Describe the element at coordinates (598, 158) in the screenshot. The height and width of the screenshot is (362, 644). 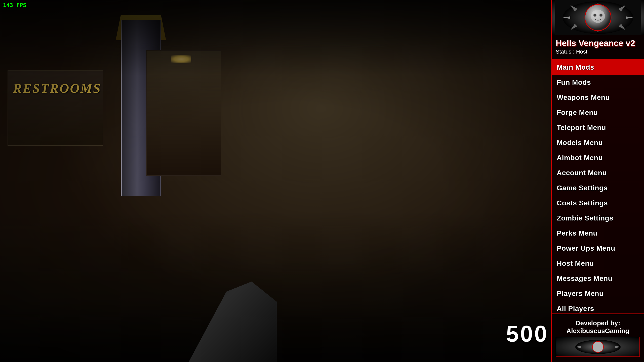
I see `menu-item-aimbot-menu: Aimbot Menu` at that location.